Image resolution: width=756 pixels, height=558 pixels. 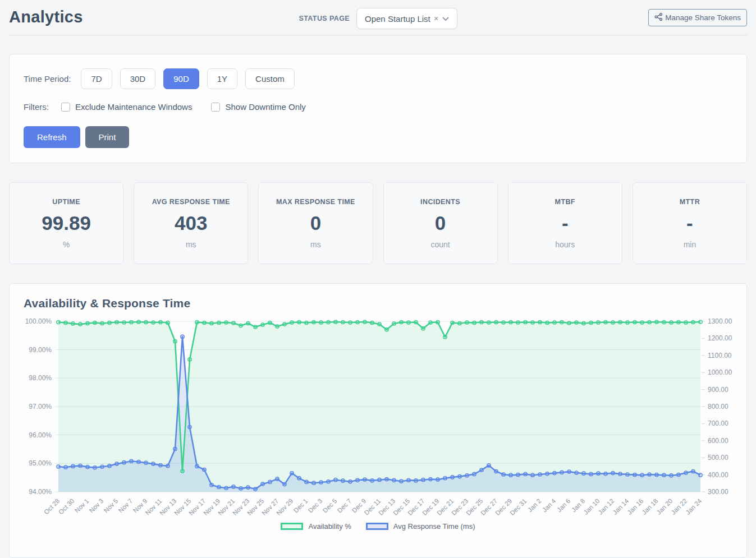 I want to click on stat-card-max-response-time: MAX RESPONSE TIME0ms, so click(x=315, y=223).